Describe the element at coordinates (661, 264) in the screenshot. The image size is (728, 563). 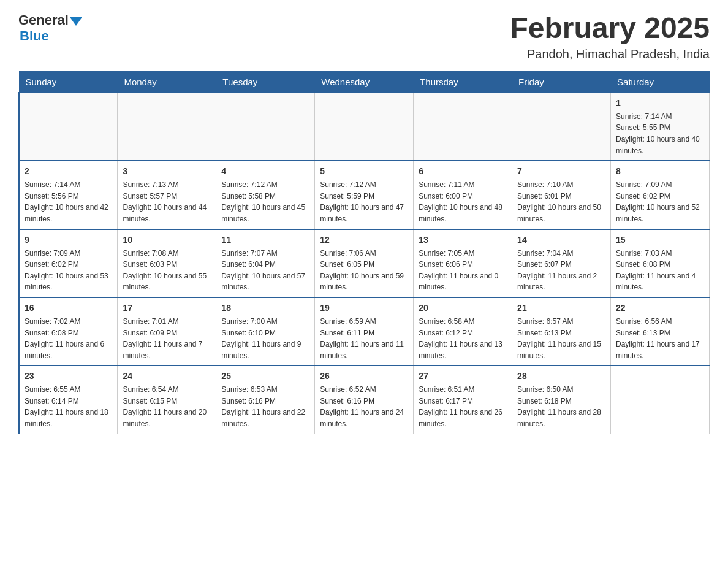
I see `calendar-cell: 15Sunrise: 7:03 AM Sunset: 6:08 PM Dayli…` at that location.